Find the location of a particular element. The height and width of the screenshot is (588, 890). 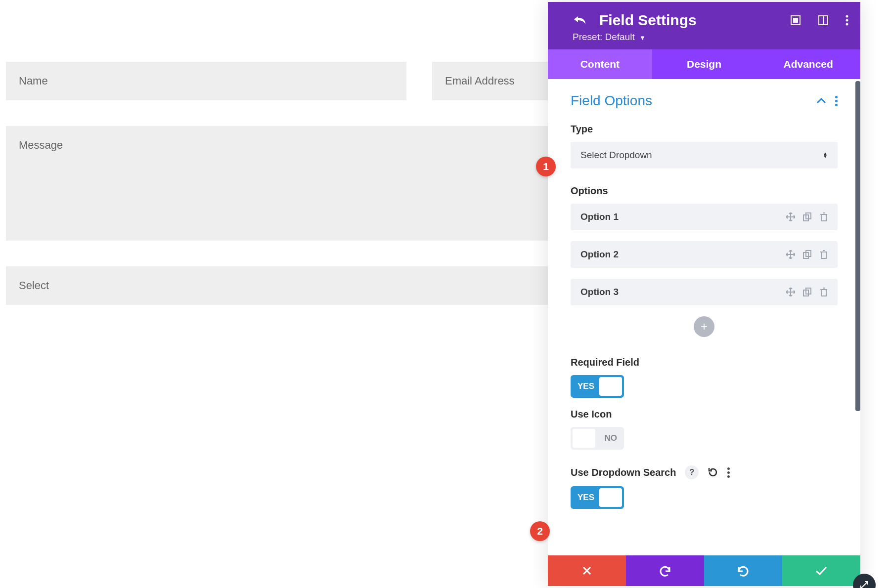

select-placeholder: Select is located at coordinates (34, 286).